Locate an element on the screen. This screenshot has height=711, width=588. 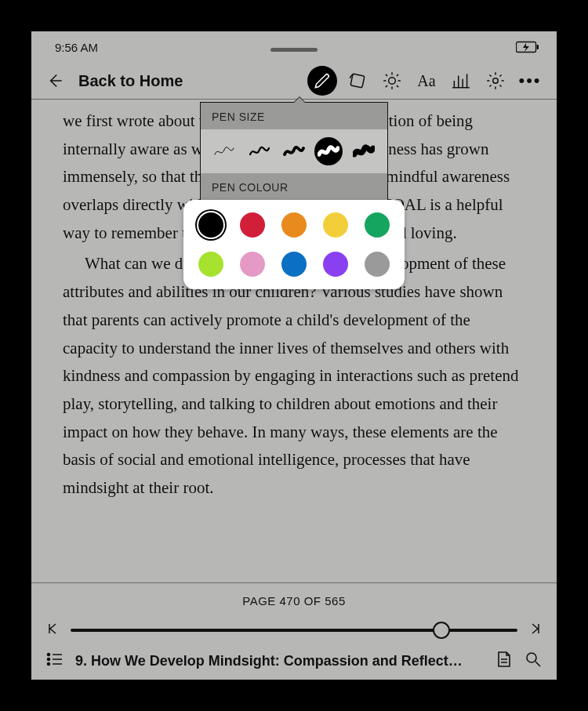
more-dots-icon: ••• is located at coordinates (530, 81).